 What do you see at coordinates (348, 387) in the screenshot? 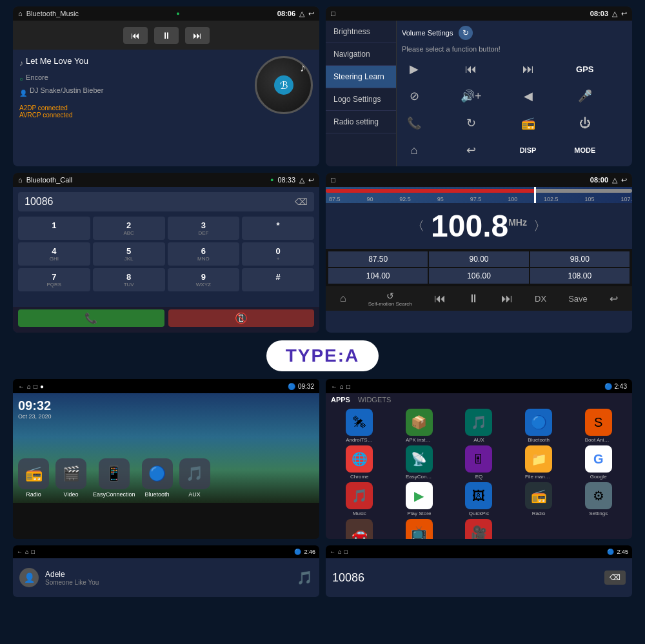
I see `apps-recent-icon: □` at bounding box center [348, 387].